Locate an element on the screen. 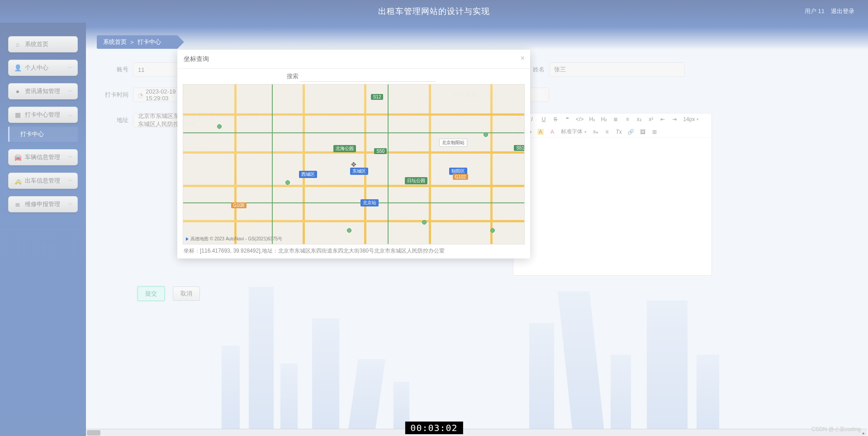  horizontal-scrollbar: ◂ ▸ is located at coordinates (477, 432).